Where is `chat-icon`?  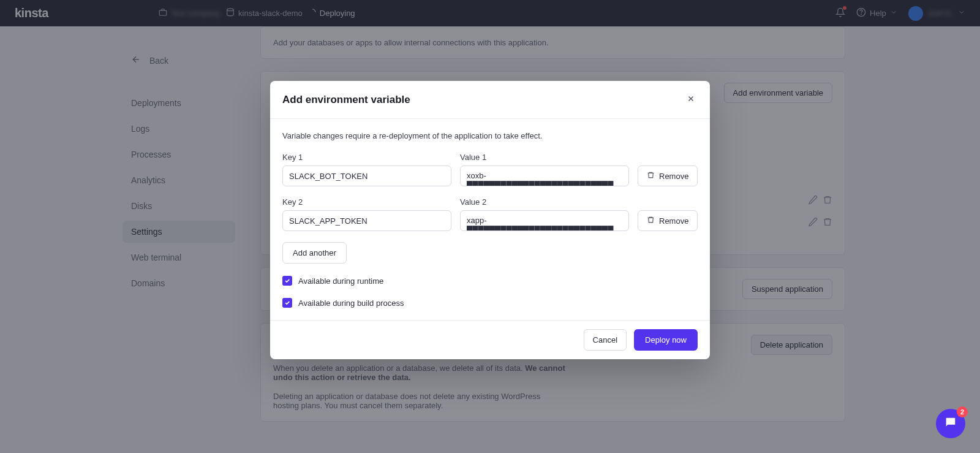
chat-icon is located at coordinates (951, 424).